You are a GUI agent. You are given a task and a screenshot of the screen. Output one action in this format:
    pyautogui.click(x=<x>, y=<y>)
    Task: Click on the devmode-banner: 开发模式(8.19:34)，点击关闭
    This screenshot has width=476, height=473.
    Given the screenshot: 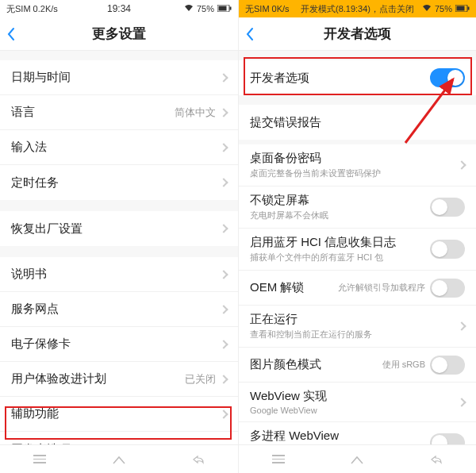 What is the action you would take?
    pyautogui.click(x=357, y=10)
    